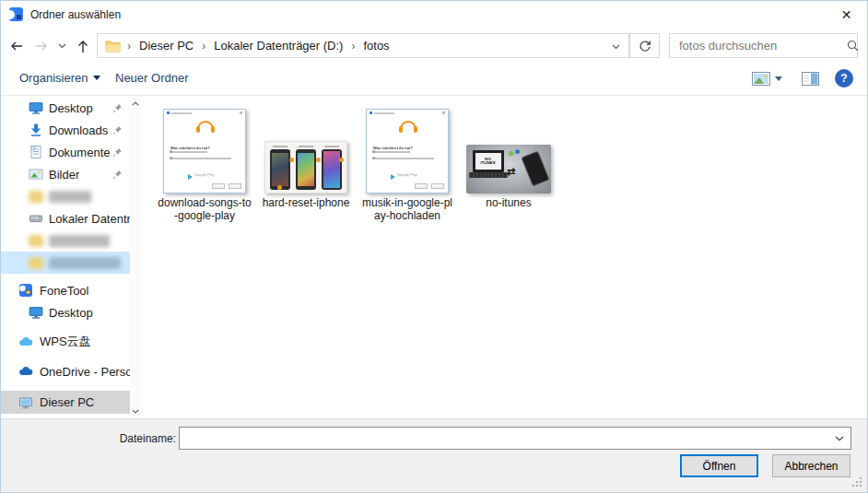  I want to click on address-bar: › Dieser PC › Lokaler Datenträger (D:) ›…, so click(363, 46).